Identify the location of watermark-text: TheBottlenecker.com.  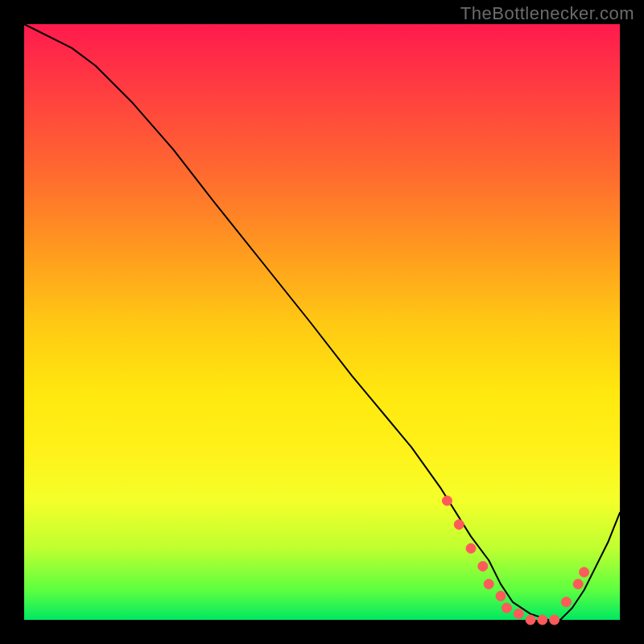
(547, 14).